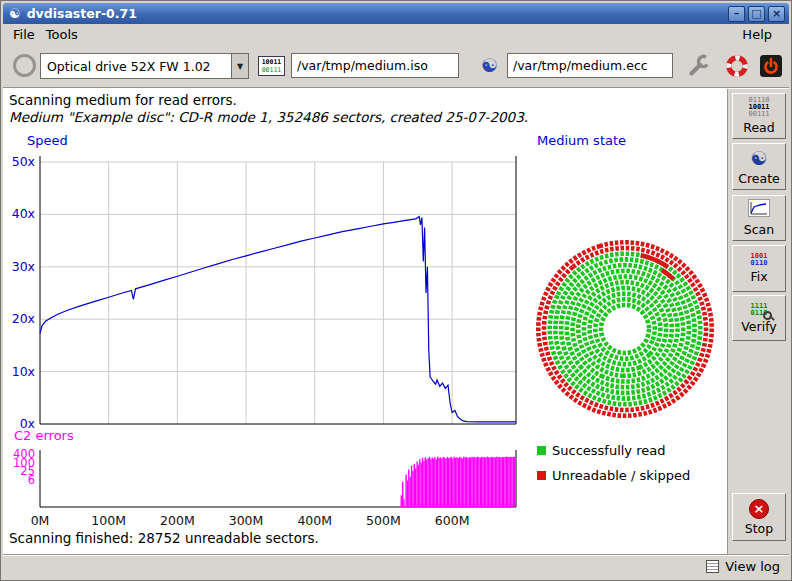 This screenshot has height=581, width=792. What do you see at coordinates (756, 14) in the screenshot?
I see `maximize-button: □` at bounding box center [756, 14].